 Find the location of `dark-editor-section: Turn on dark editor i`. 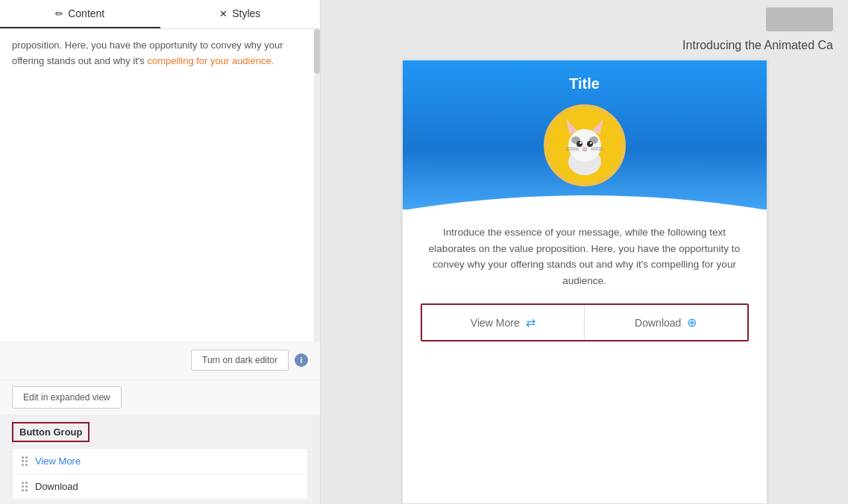

dark-editor-section: Turn on dark editor i is located at coordinates (160, 361).